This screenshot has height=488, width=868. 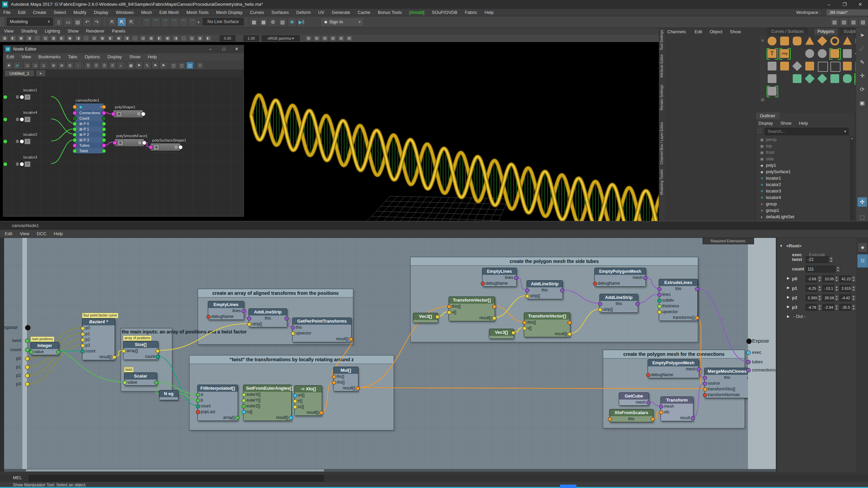 What do you see at coordinates (45, 348) in the screenshot?
I see `canvas-node-integer: Integervalue` at bounding box center [45, 348].